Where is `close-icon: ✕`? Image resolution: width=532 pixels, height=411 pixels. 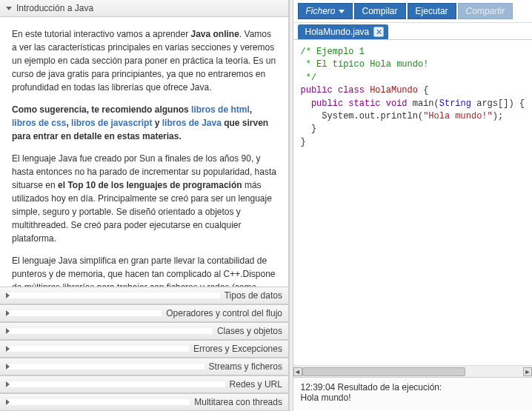 close-icon: ✕ is located at coordinates (379, 32).